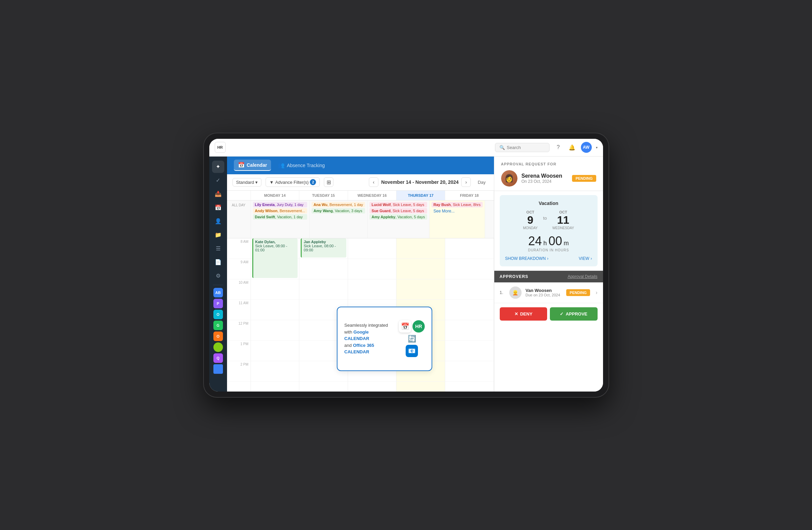 The width and height of the screenshot is (812, 530). What do you see at coordinates (466, 182) in the screenshot?
I see `next-arrow: ›` at bounding box center [466, 182].